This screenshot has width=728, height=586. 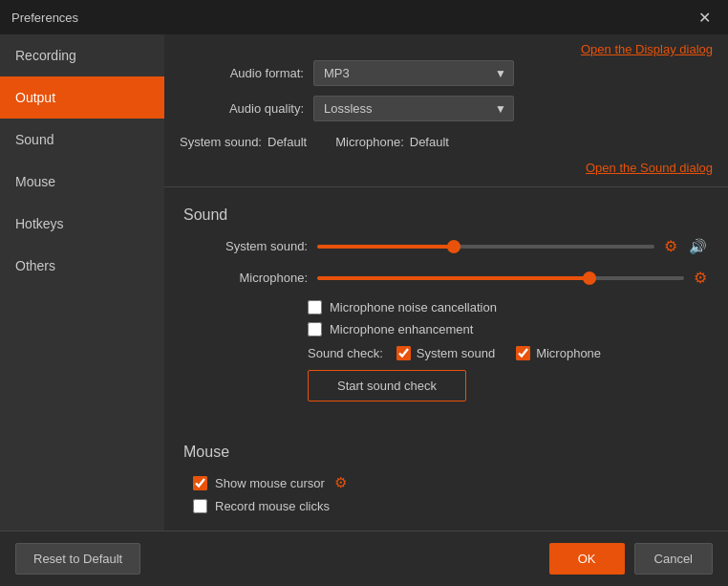 I want to click on record-mouse-clicks-row: Record mouse clicks, so click(x=446, y=507).